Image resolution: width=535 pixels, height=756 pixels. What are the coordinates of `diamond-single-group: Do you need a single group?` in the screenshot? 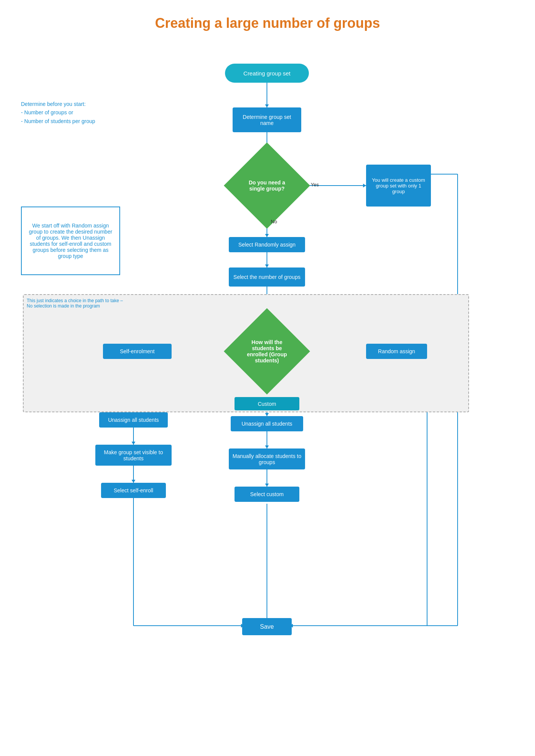 It's located at (267, 186).